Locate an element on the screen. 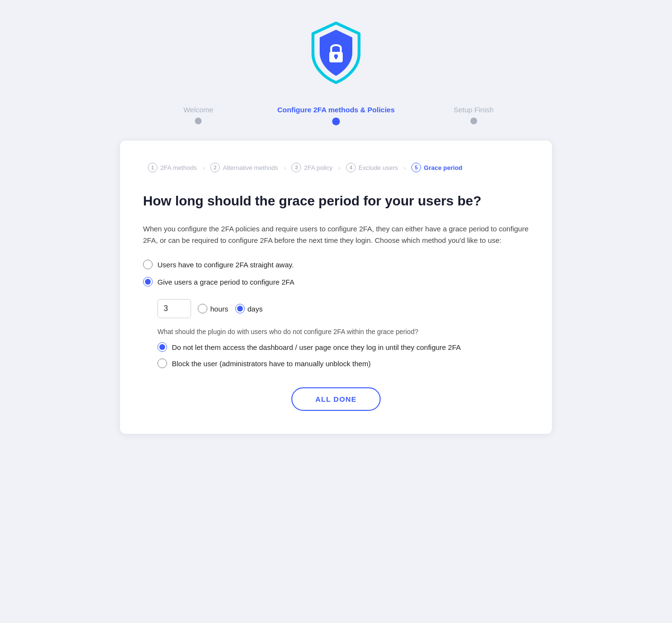 This screenshot has height=623, width=672. radio-grace-period-input is located at coordinates (148, 282).